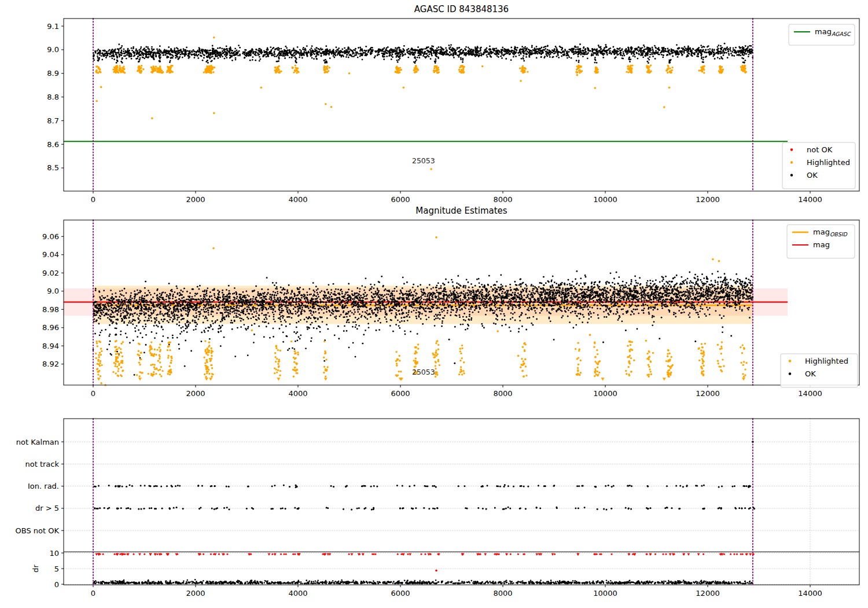 The width and height of the screenshot is (868, 608). Describe the element at coordinates (57, 585) in the screenshot. I see `dr-tick-label: 0` at that location.